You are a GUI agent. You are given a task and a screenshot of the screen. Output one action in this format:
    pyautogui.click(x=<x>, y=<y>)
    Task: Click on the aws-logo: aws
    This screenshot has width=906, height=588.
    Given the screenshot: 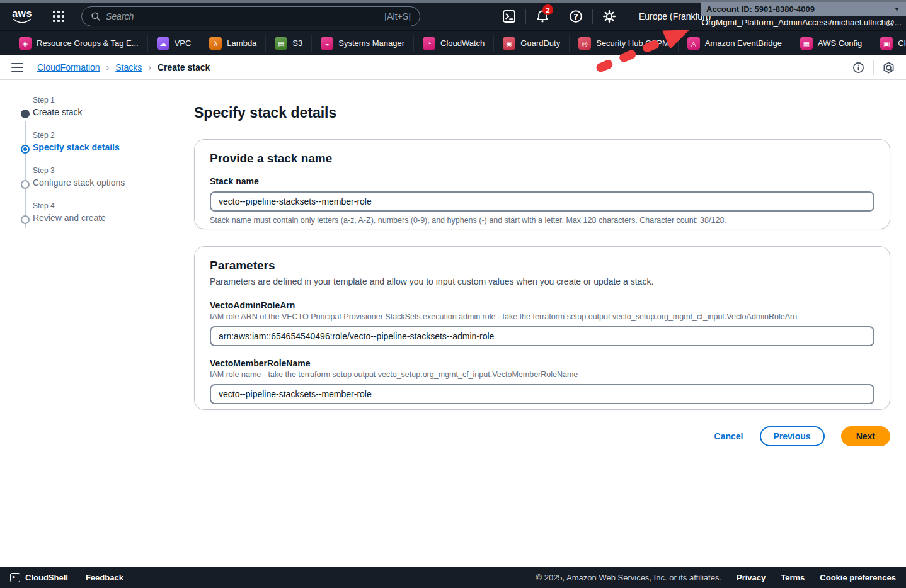 What is the action you would take?
    pyautogui.click(x=22, y=16)
    